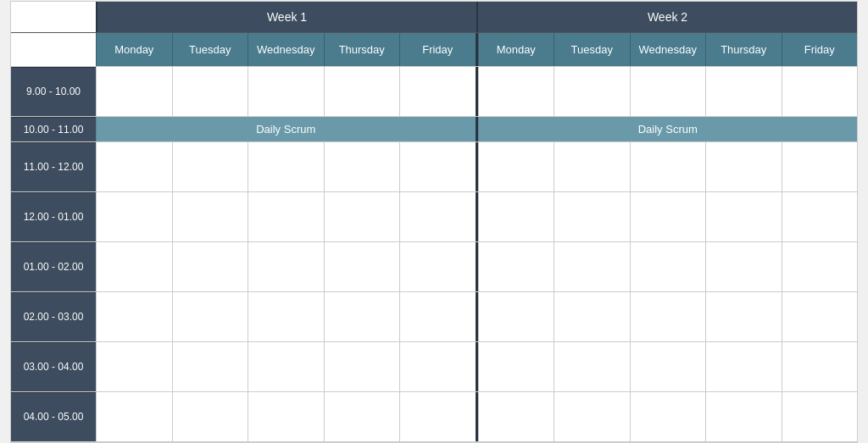 The image size is (868, 443). What do you see at coordinates (53, 367) in the screenshot?
I see `time-label-6: 03.00 - 04.00` at bounding box center [53, 367].